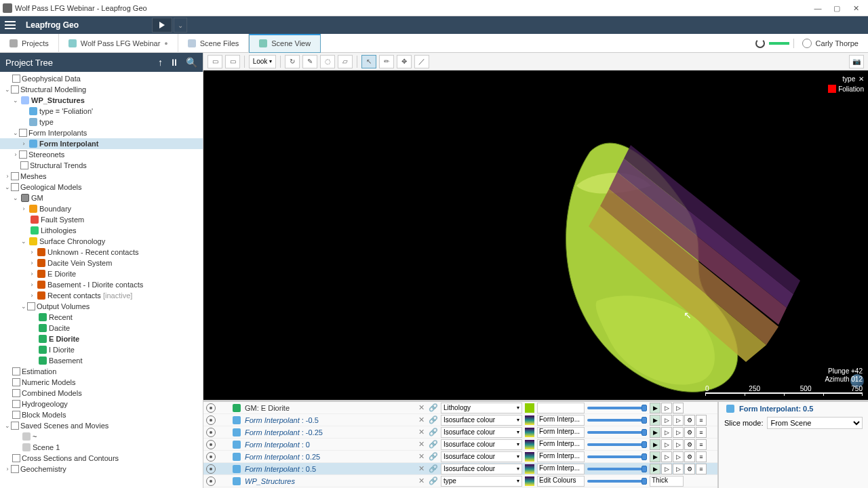 The height and width of the screenshot is (488, 868). What do you see at coordinates (102, 458) in the screenshot?
I see `tree-item: Cross Sections and Contours` at bounding box center [102, 458].